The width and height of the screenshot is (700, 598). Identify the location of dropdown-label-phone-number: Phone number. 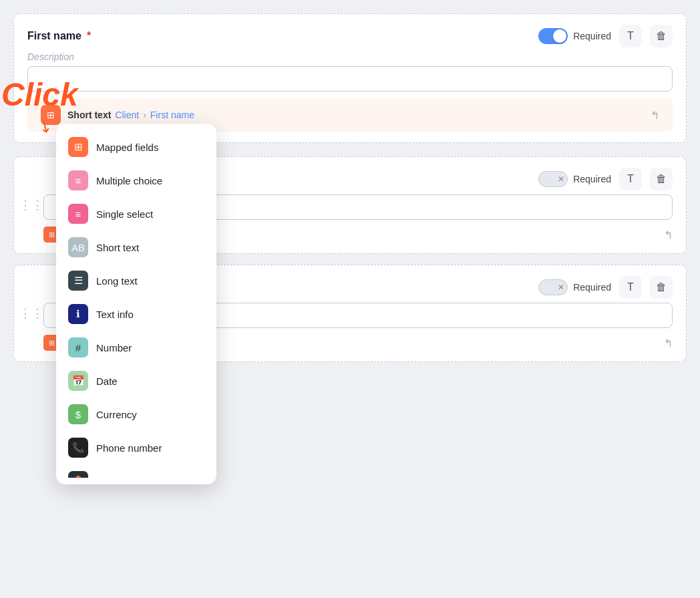
(129, 448).